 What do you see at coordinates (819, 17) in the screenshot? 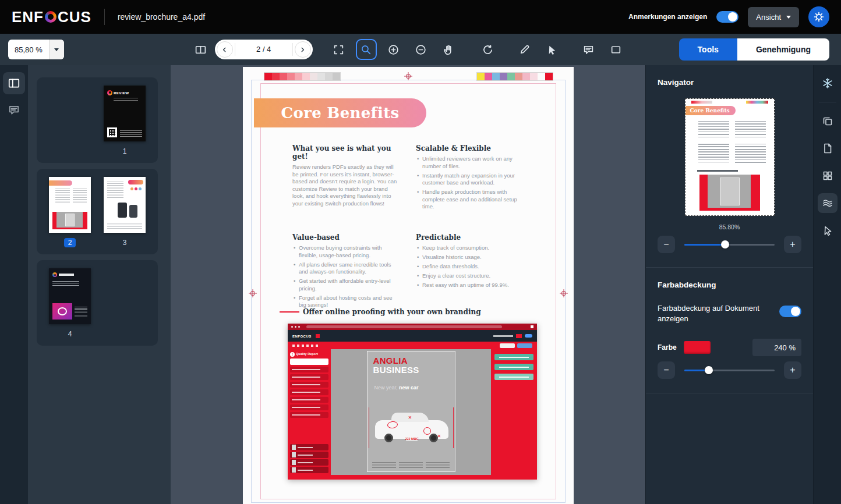
I see `settings-button` at bounding box center [819, 17].